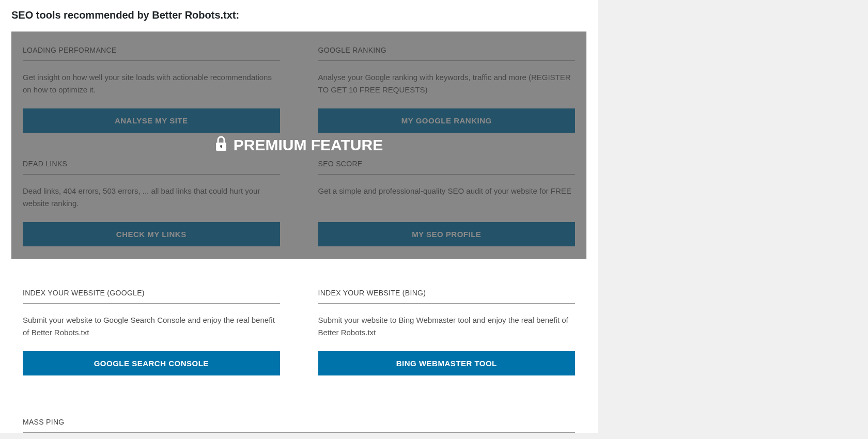 This screenshot has width=868, height=439. What do you see at coordinates (447, 331) in the screenshot?
I see `card-index-bing: INDEX YOUR WEBSITE (BING) Submit your we…` at bounding box center [447, 331].